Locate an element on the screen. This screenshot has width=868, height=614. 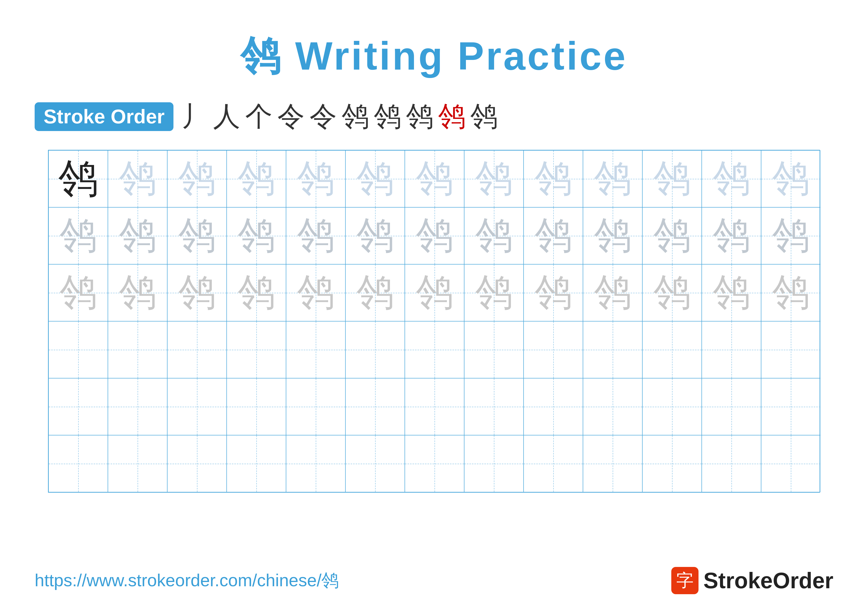
footer: https://www.strokeorder.com/chinese/鸰 字 … is located at coordinates (434, 581).